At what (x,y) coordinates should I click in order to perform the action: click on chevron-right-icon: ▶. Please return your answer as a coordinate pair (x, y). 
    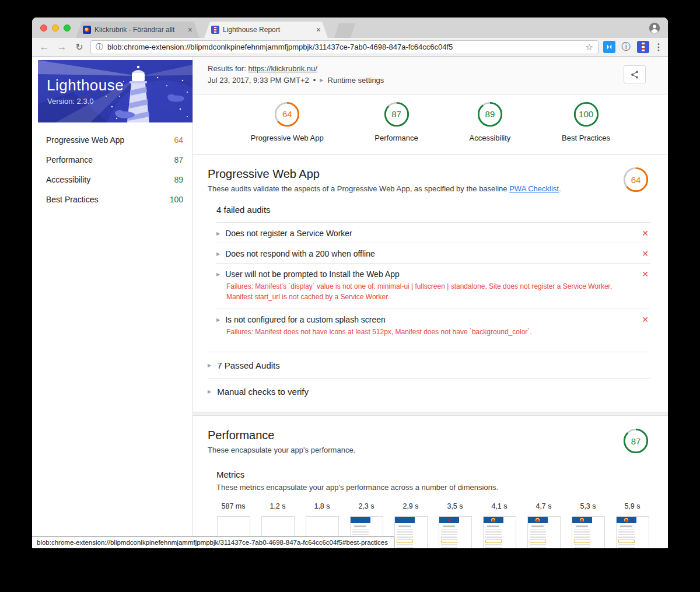
    Looking at the image, I should click on (321, 80).